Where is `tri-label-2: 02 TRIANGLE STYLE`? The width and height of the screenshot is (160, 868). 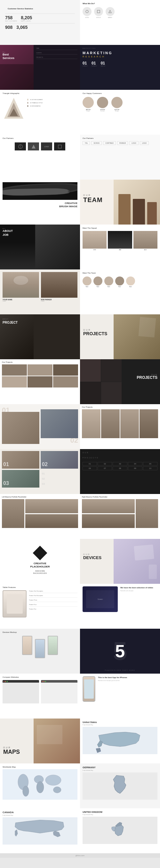 tri-label-2: 02 TRIANGLE STYLE is located at coordinates (52, 103).